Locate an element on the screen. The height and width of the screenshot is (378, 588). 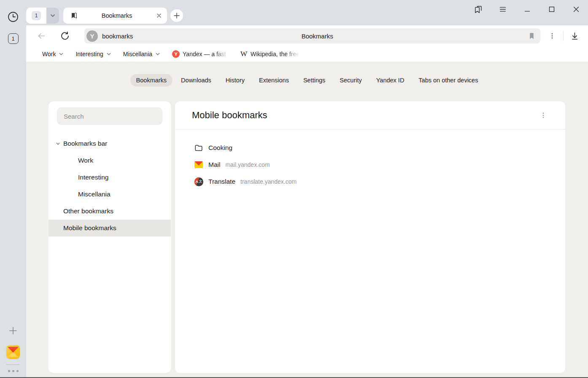
page-title: Bookmarks is located at coordinates (330, 36).